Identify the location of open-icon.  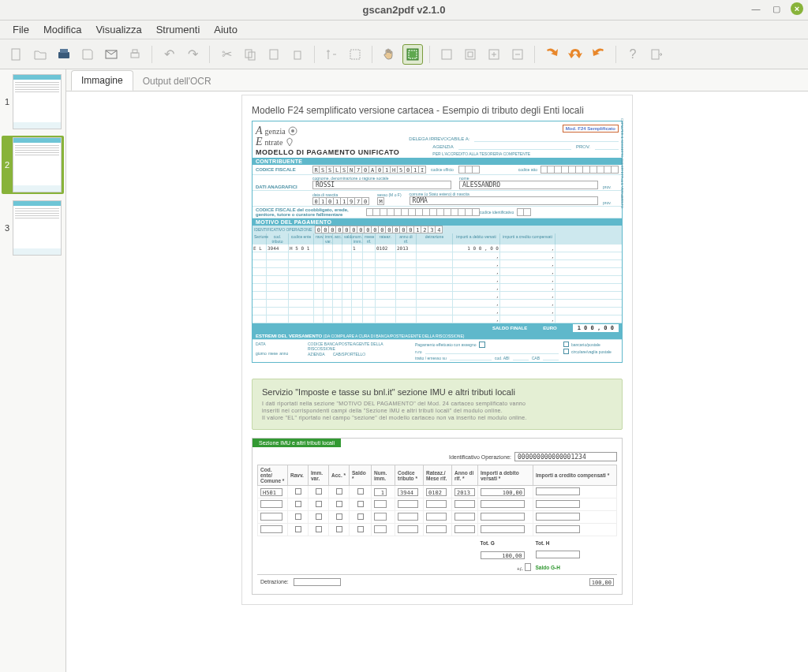
(40, 54).